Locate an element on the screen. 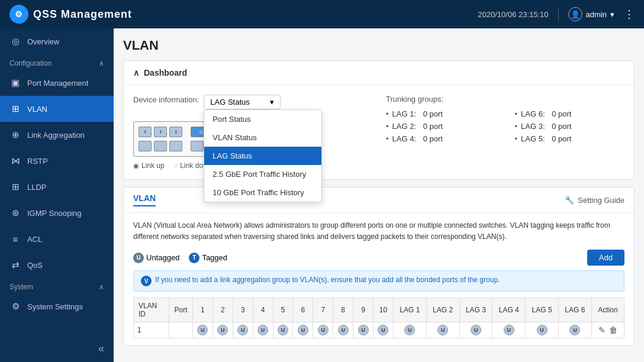 The image size is (644, 362). lag1-badge: U is located at coordinates (410, 330).